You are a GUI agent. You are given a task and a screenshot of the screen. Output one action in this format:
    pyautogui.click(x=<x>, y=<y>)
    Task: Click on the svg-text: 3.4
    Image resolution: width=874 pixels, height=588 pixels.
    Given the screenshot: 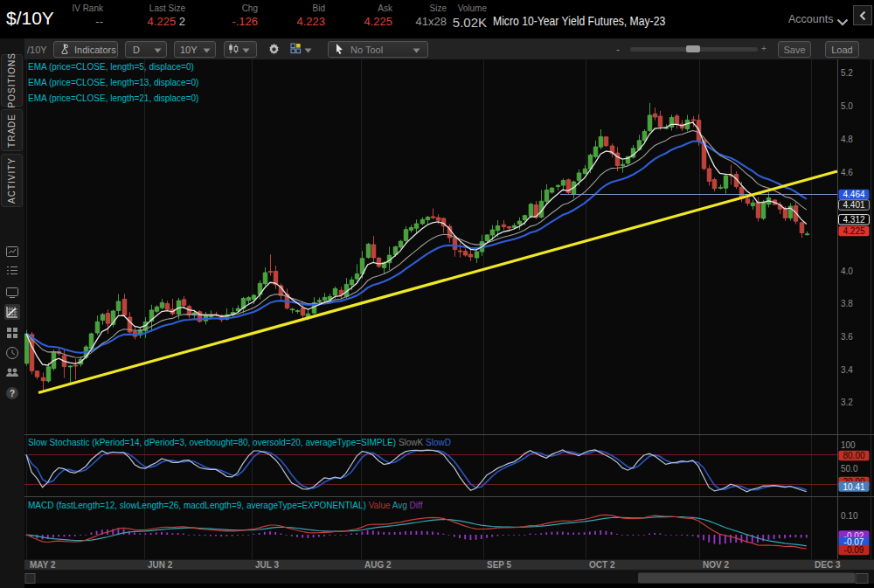 What is the action you would take?
    pyautogui.click(x=847, y=370)
    